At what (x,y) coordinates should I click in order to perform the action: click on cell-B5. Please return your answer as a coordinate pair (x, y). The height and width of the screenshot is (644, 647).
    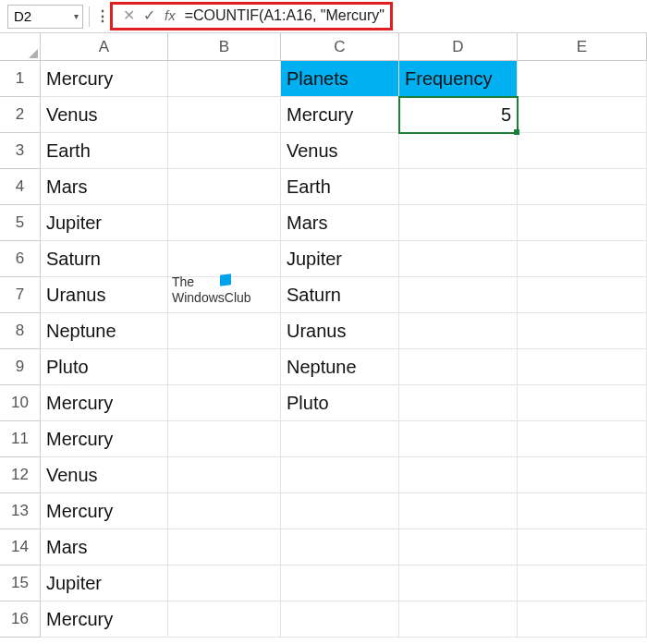
    Looking at the image, I should click on (225, 224).